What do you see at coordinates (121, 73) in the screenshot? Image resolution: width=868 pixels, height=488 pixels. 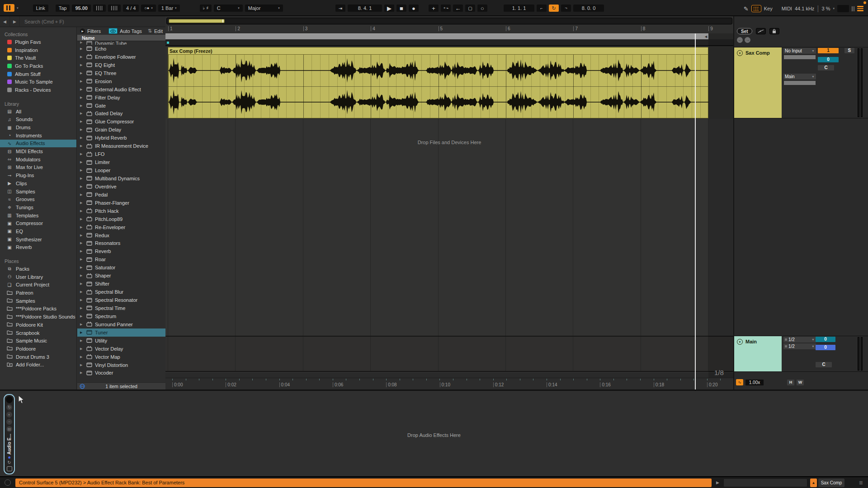 I see `device-row-eq-three: ▶EQ Three` at bounding box center [121, 73].